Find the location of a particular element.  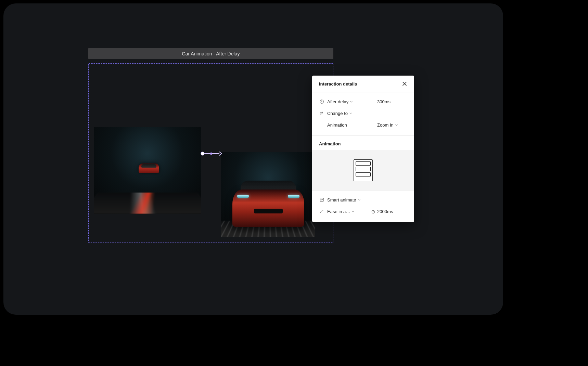

panel-header: Interaction details is located at coordinates (363, 84).